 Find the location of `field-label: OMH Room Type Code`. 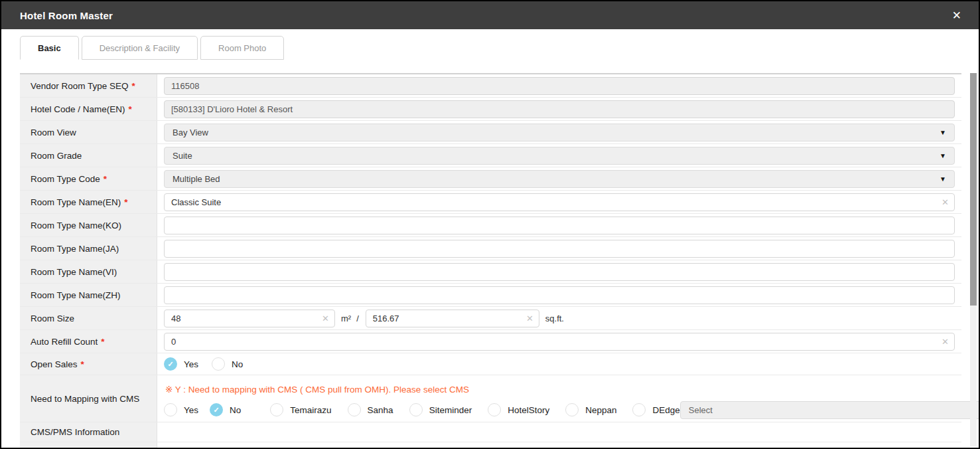

field-label: OMH Room Type Code is located at coordinates (89, 446).